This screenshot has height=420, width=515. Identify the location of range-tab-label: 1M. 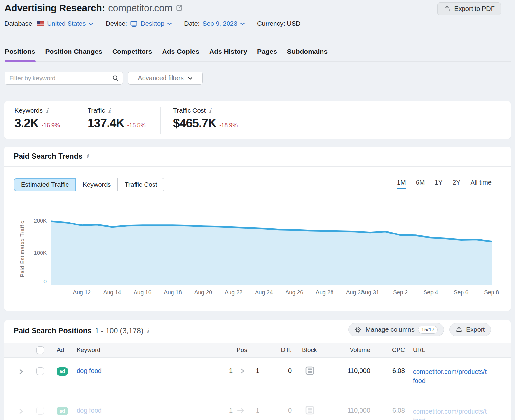
(401, 182).